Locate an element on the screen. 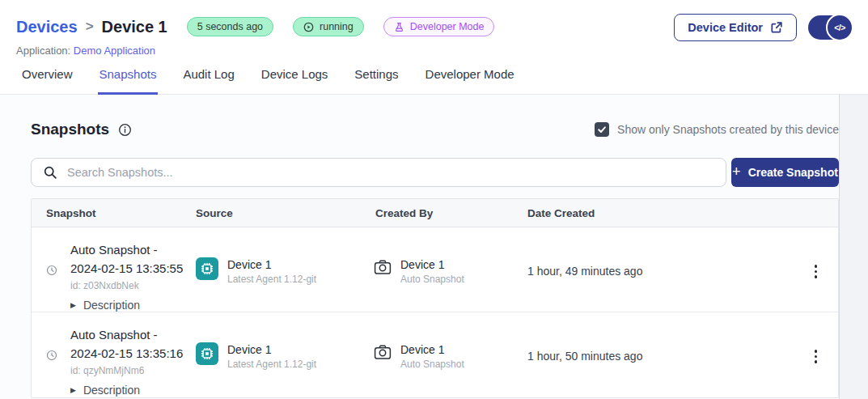 This screenshot has height=399, width=868. tab-developer-mode: Developer Mode is located at coordinates (470, 81).